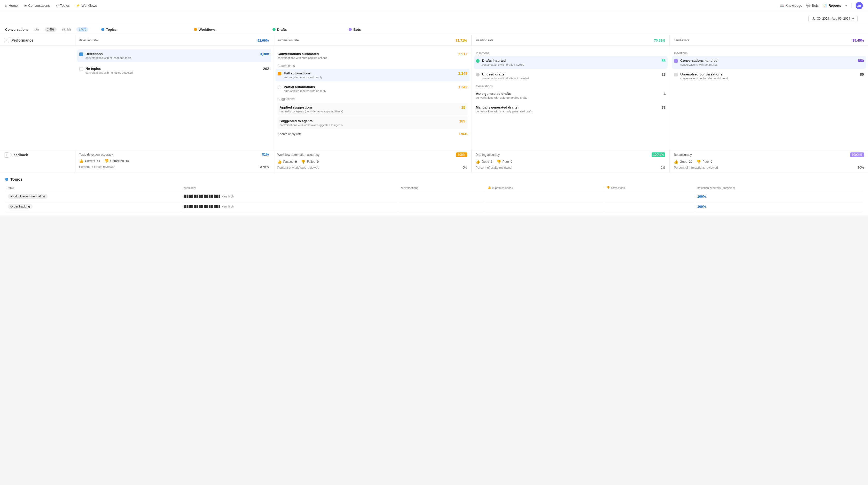 The height and width of the screenshot is (485, 868). Describe the element at coordinates (282, 30) in the screenshot. I see `drafts-header-label: Drafts` at that location.